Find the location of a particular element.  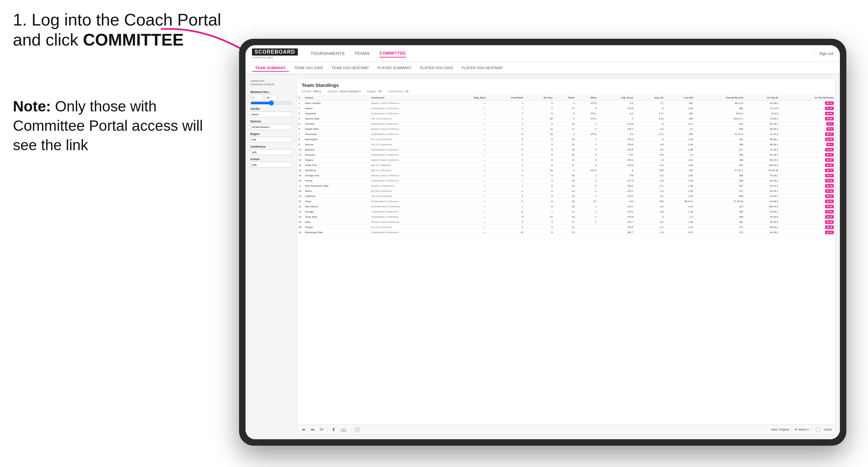

cell-overall-record: 258 is located at coordinates (719, 181).